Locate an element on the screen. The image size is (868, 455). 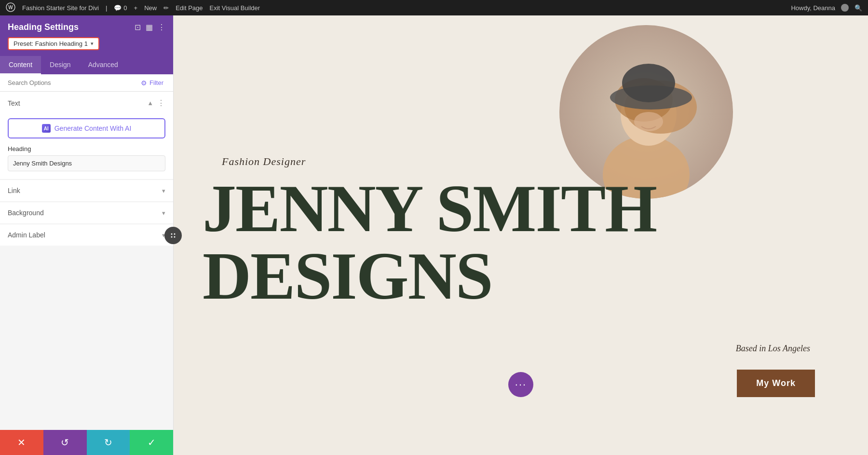
new-button: New is located at coordinates (150, 8).